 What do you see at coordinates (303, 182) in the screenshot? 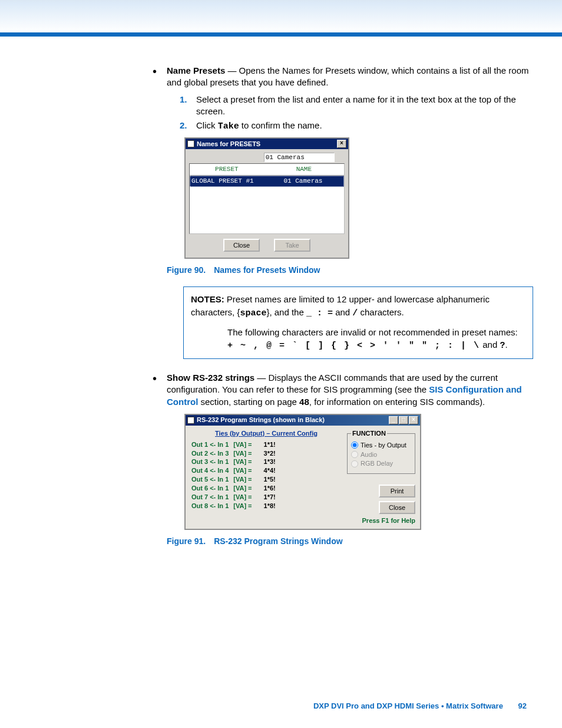
I see `row-name: 01 Cameras` at bounding box center [303, 182].